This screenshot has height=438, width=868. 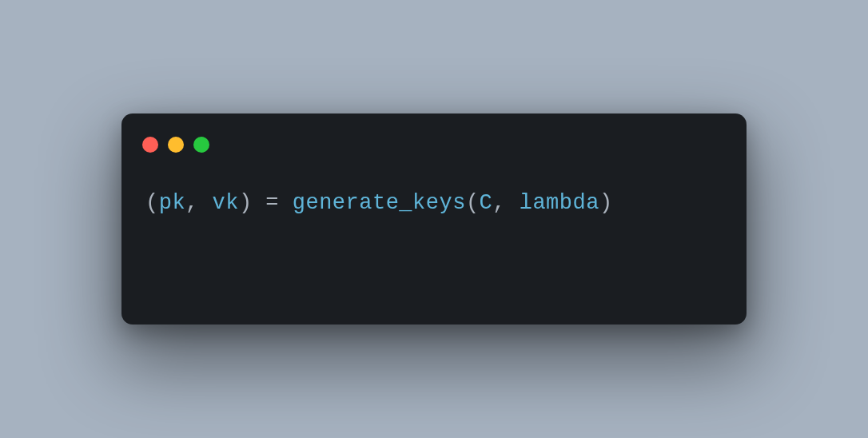 I want to click on minimize-icon, so click(x=176, y=145).